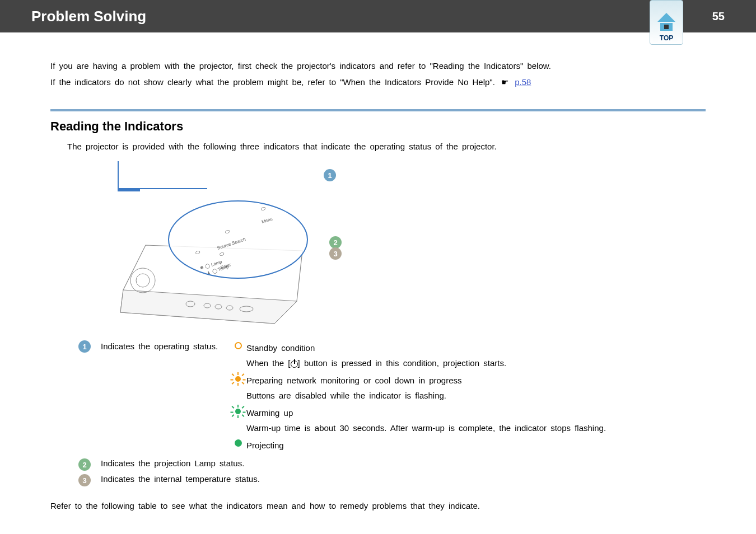 The image size is (756, 534). Describe the element at coordinates (238, 240) in the screenshot. I see `diagram-callout: ⬭Menu ⬭Source Search ⬭ ⬭Enter ❋ ◯ Lamp 🌡…` at that location.